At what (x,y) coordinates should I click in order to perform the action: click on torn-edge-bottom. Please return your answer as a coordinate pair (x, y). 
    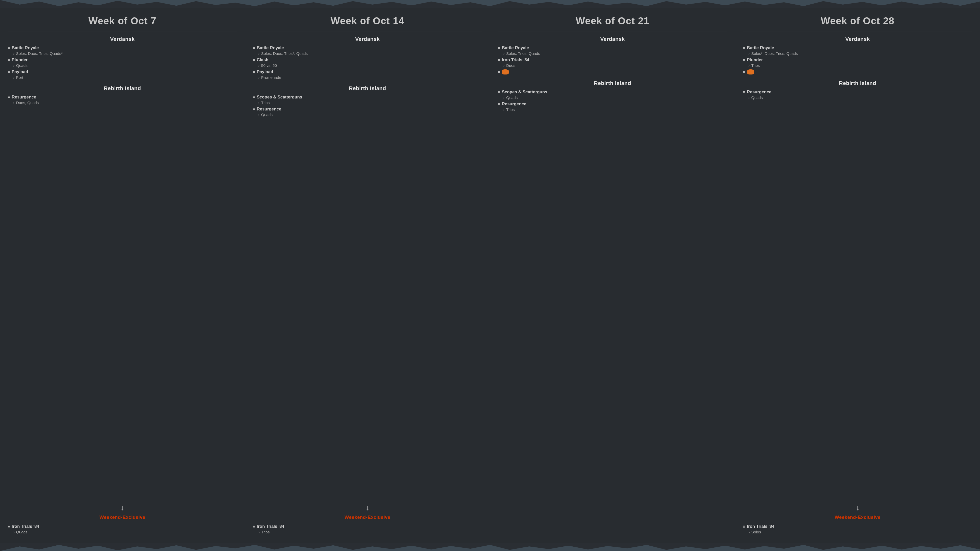
    Looking at the image, I should click on (490, 547).